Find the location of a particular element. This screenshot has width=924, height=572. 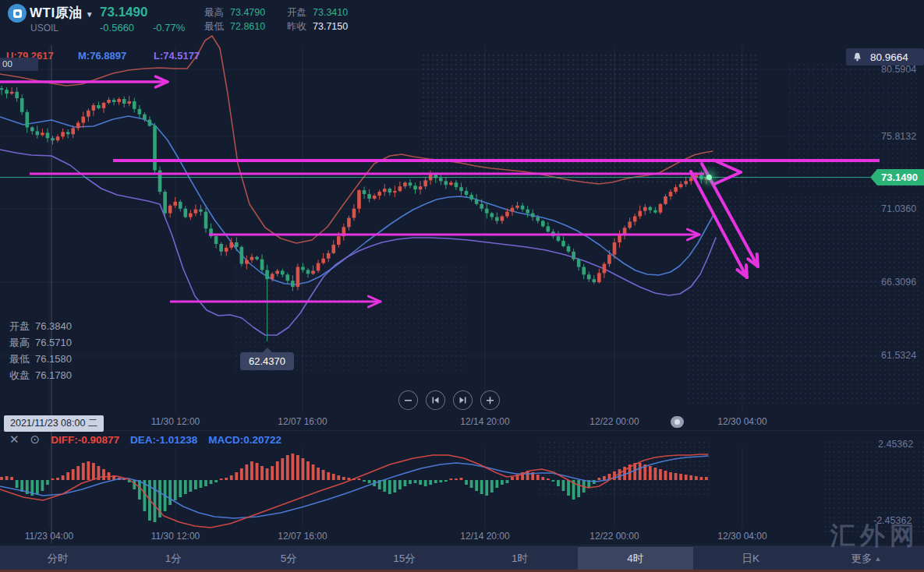

timeframe-toolbar: 分时1分5分15分1时4时日K更多▲ is located at coordinates (462, 558).